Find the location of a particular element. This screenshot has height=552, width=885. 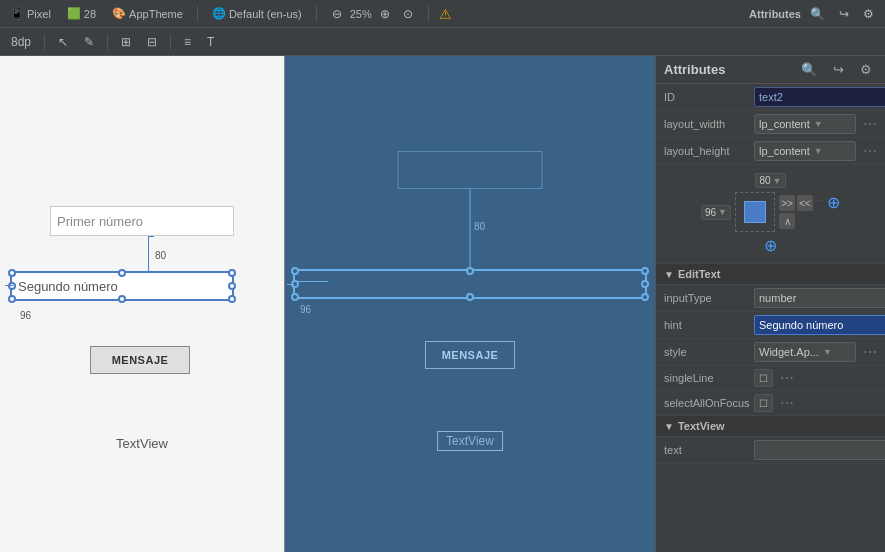

pointer-tool: ↖ is located at coordinates (63, 42).